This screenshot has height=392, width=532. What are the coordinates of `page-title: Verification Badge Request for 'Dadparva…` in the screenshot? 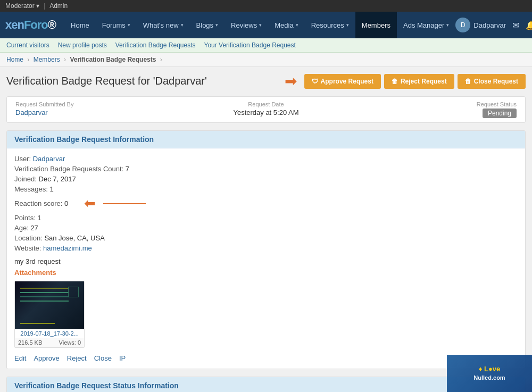 It's located at (106, 81).